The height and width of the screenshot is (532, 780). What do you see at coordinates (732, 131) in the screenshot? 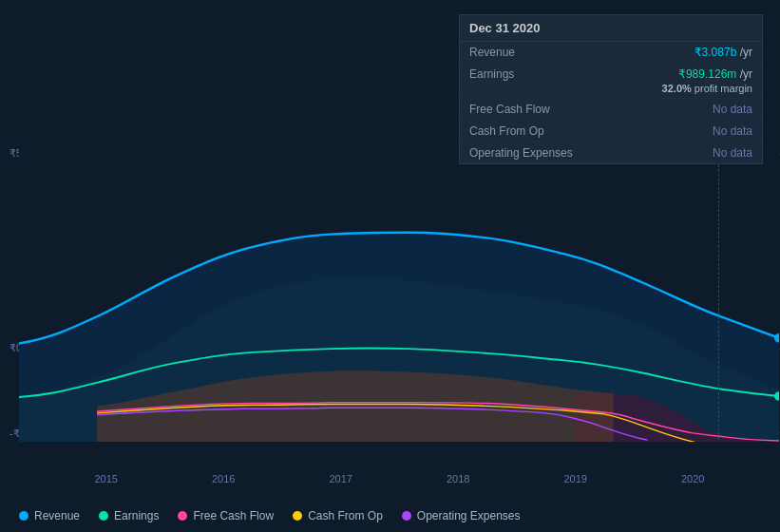
I see `tooltip-value-cashfromop: No data` at bounding box center [732, 131].